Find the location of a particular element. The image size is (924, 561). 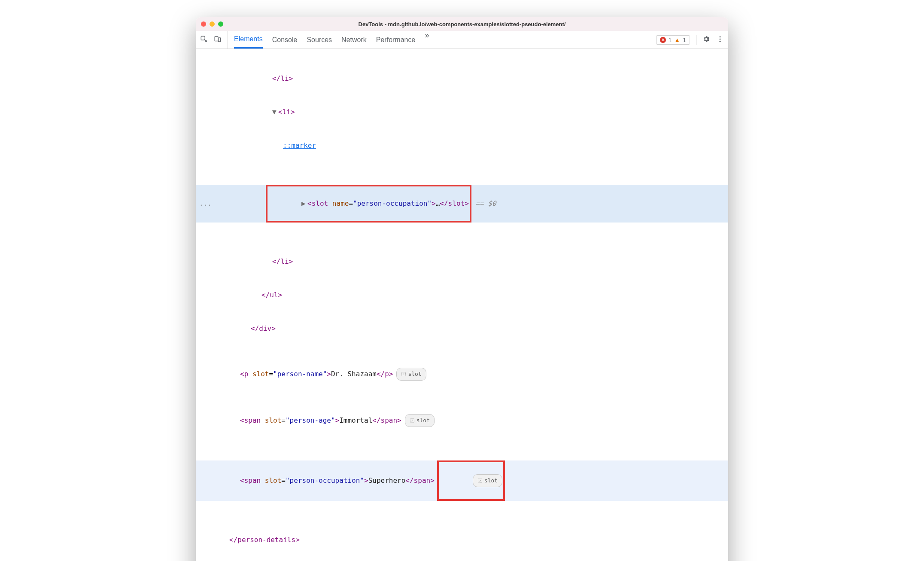

warning-icon: ▲ is located at coordinates (677, 40).